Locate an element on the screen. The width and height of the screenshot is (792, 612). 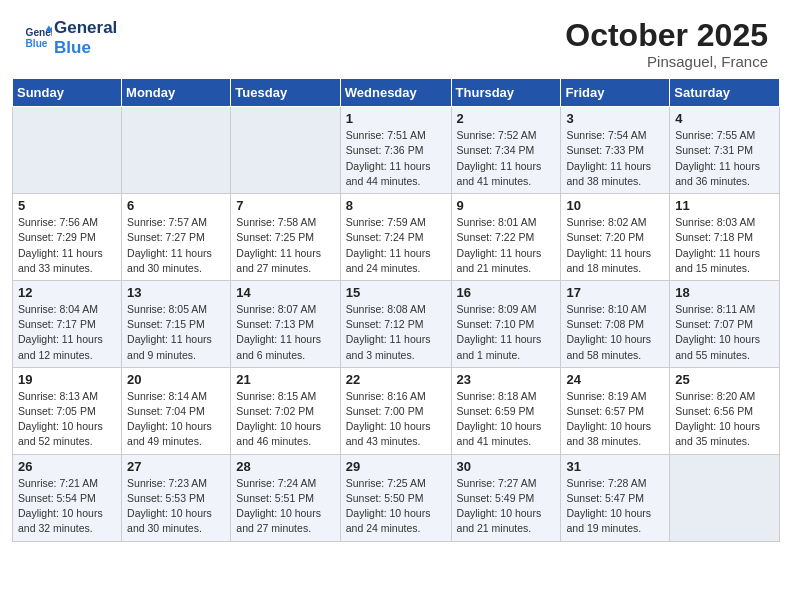
day-number: 7 is located at coordinates (285, 206).